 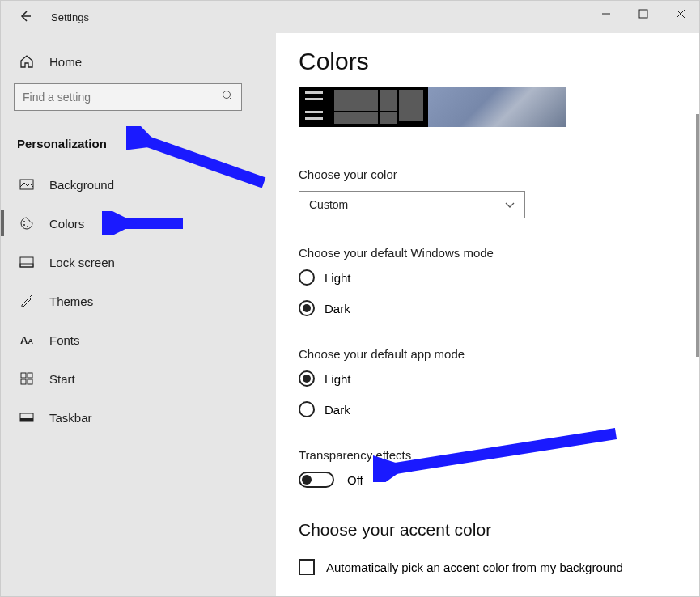 I want to click on nav-label: Fonts, so click(x=65, y=340).